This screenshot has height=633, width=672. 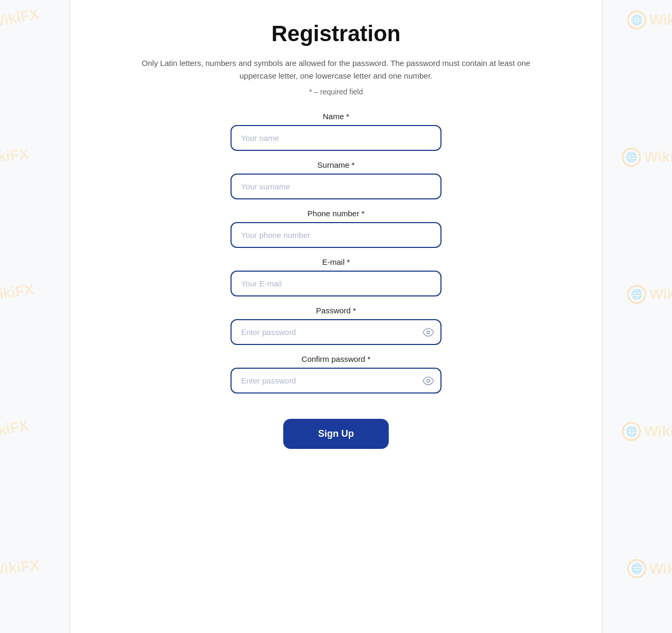 I want to click on confirm-password-input-wrapper, so click(x=336, y=381).